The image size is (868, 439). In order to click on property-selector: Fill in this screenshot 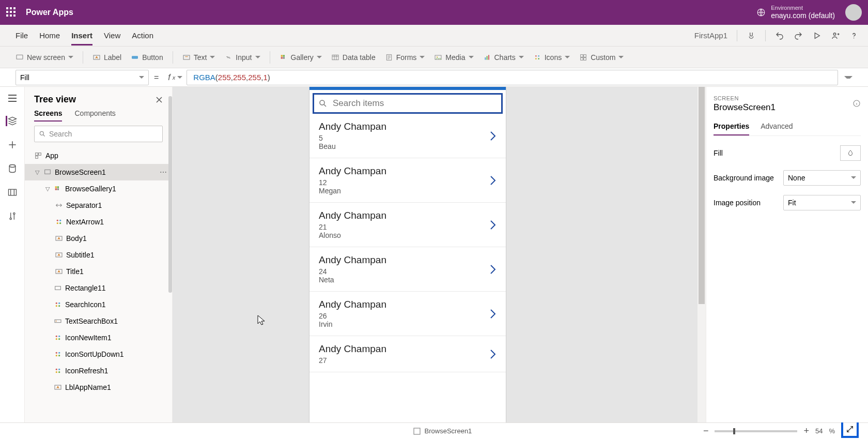, I will do `click(82, 78)`.